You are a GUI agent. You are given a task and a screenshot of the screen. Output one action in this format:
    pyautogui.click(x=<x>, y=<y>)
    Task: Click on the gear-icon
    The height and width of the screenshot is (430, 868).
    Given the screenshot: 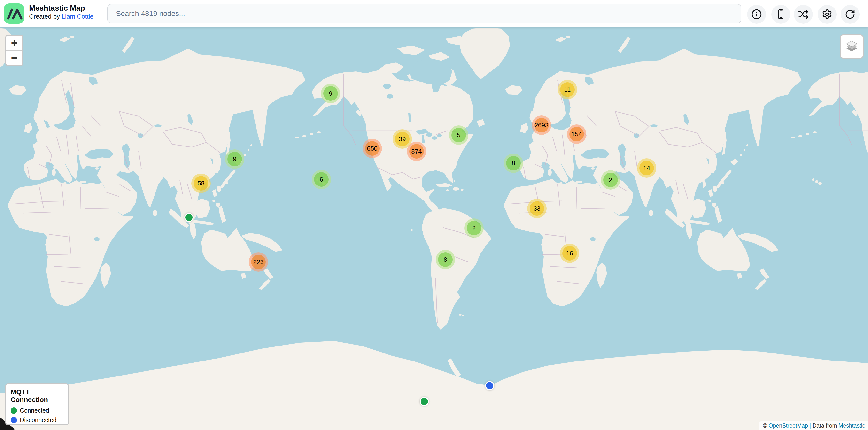 What is the action you would take?
    pyautogui.click(x=827, y=14)
    